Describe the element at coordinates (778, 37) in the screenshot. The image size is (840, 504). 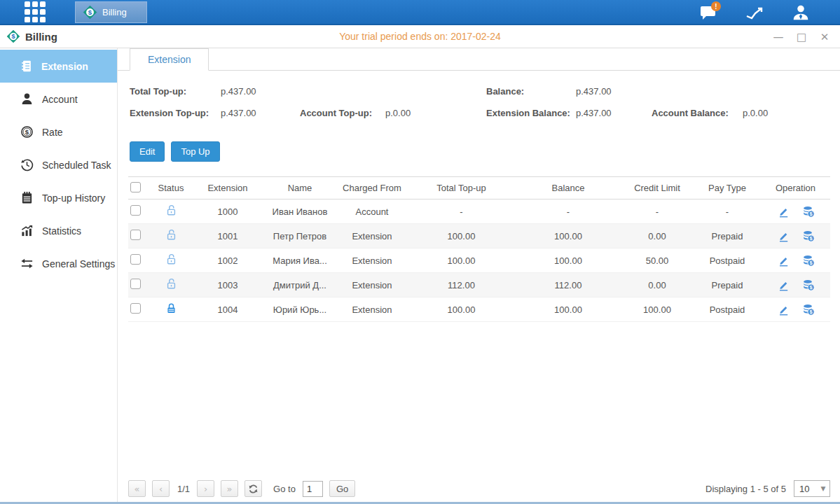
I see `minimize-icon: —` at that location.